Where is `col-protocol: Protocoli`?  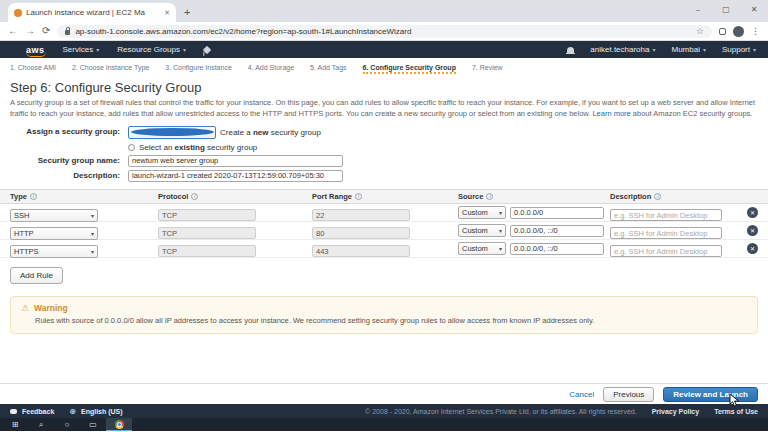 col-protocol: Protocoli is located at coordinates (235, 196).